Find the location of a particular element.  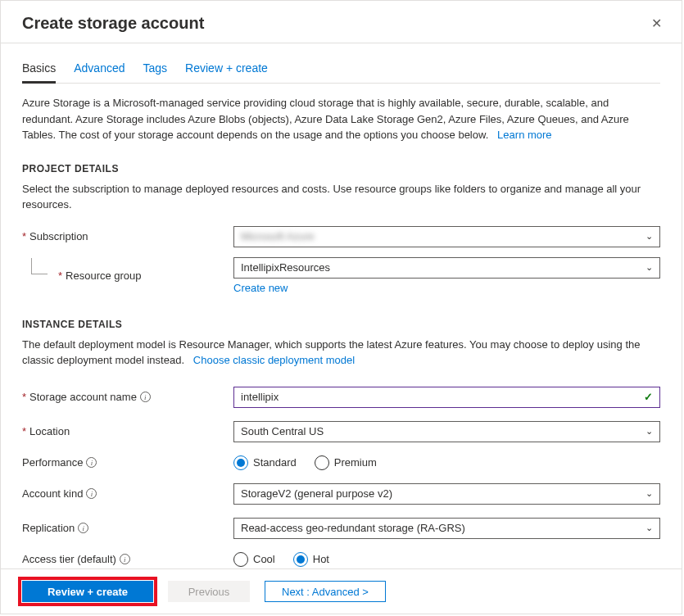

create-new-link: Create new is located at coordinates (260, 288).